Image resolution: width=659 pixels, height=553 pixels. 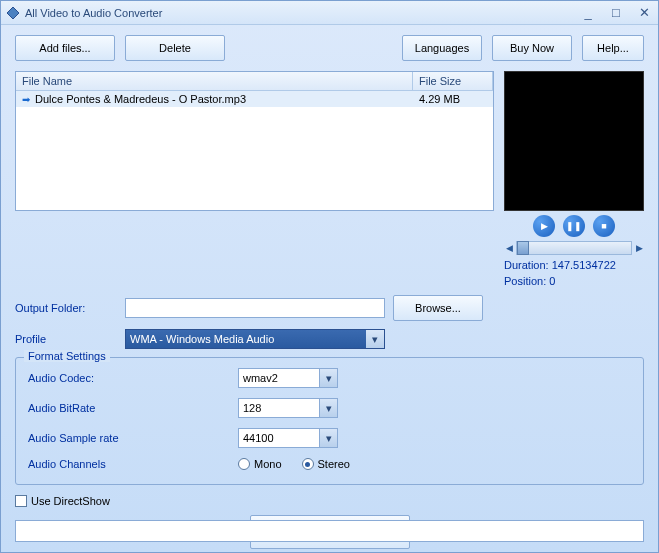 What do you see at coordinates (133, 408) in the screenshot?
I see `audio-bitrate-label: Audio BitRate` at bounding box center [133, 408].